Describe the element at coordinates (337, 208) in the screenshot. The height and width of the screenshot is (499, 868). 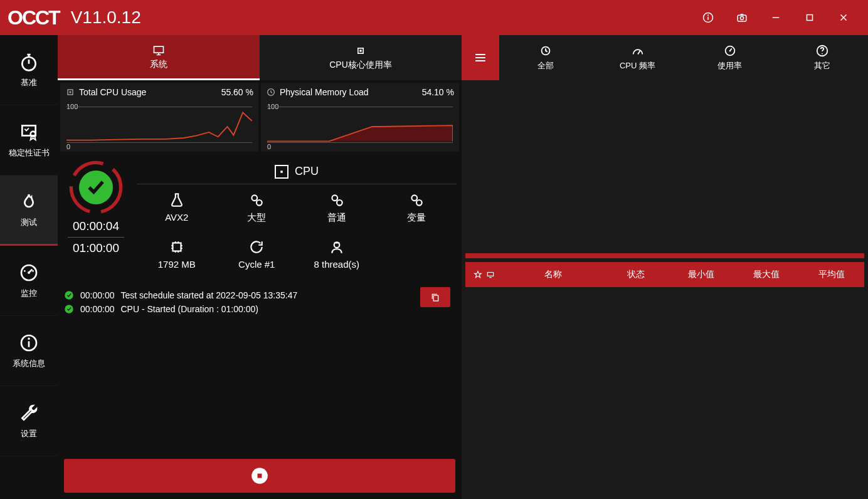
I see `opt-mode: 普通` at that location.